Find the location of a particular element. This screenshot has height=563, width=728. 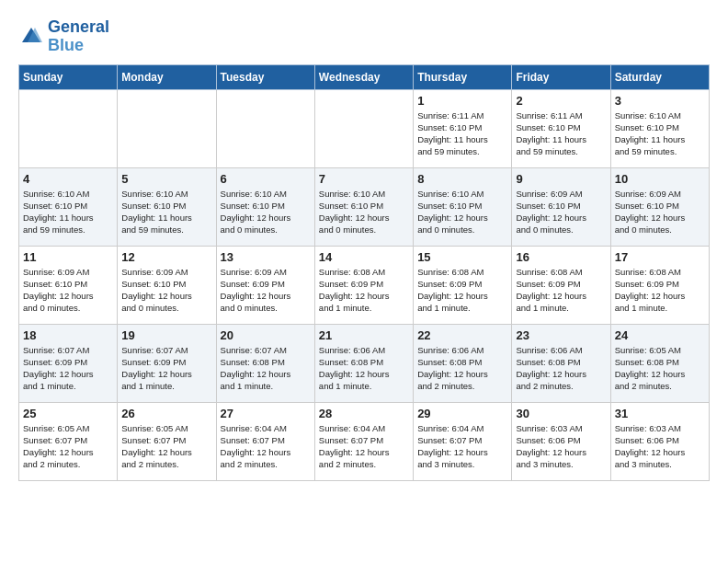

logo-icon is located at coordinates (31, 37).